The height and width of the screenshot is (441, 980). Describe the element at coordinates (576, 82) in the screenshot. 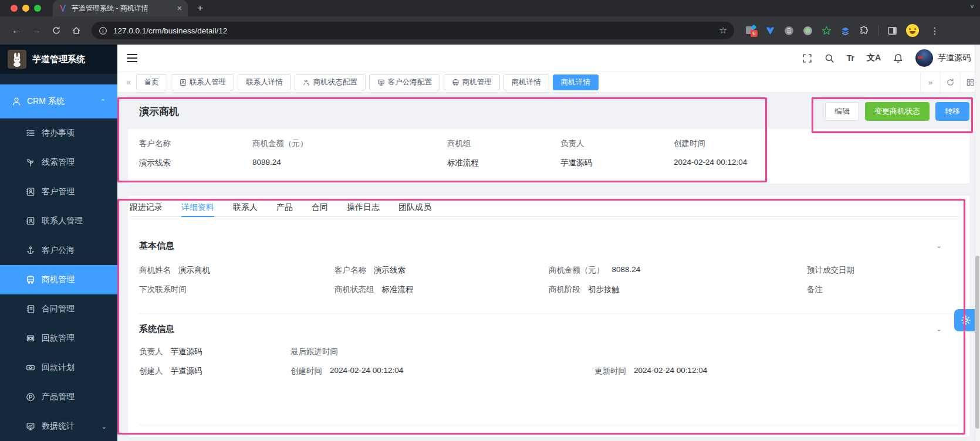

I see `page-tab-business-detail-active: 商机详情` at that location.